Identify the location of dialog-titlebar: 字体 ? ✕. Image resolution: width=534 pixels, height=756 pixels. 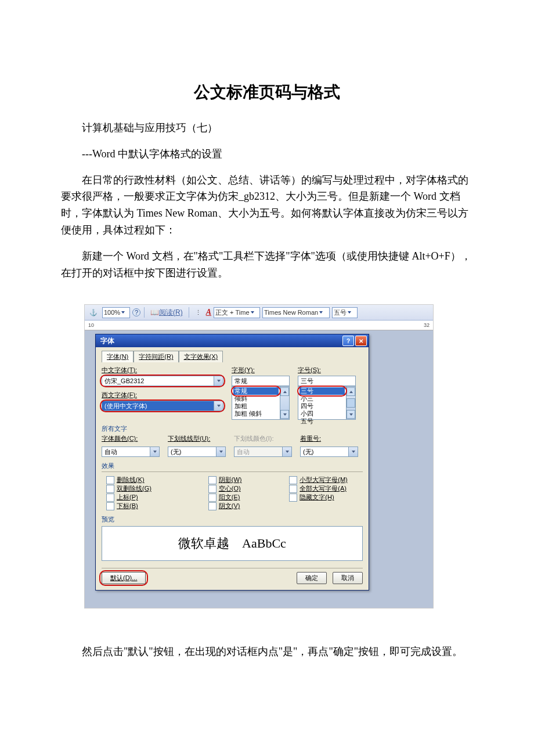
(232, 341).